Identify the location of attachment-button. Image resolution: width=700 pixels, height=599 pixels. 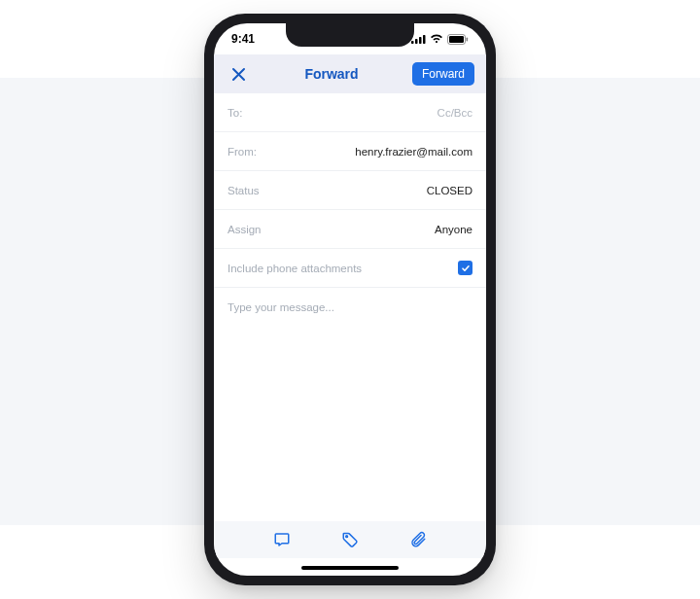
(418, 540).